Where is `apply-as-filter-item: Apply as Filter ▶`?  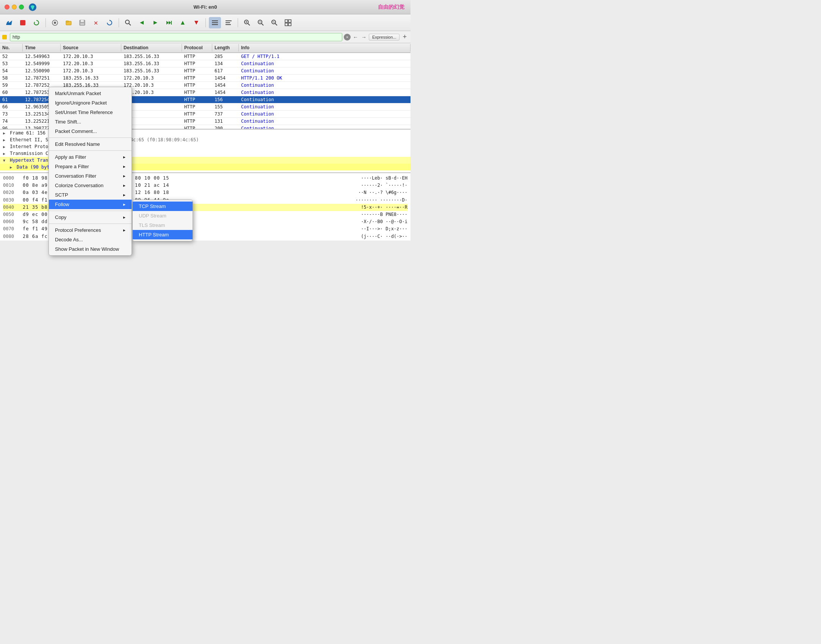 apply-as-filter-item: Apply as Filter ▶ is located at coordinates (90, 157).